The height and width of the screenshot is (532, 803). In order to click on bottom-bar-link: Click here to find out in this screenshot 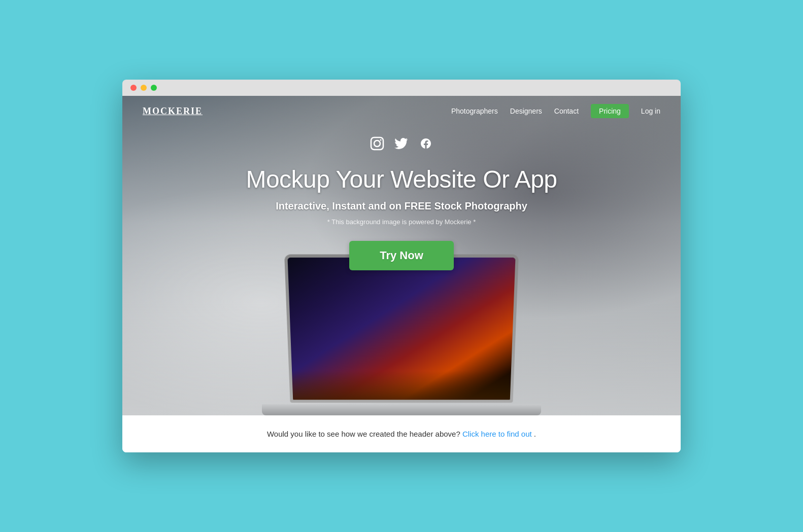, I will do `click(497, 434)`.